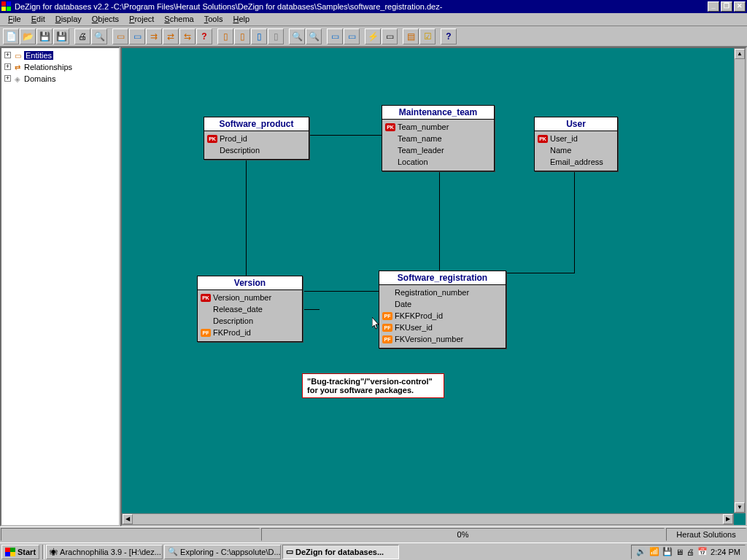 The height and width of the screenshot is (560, 747). What do you see at coordinates (11, 36) in the screenshot?
I see `tb-new: 📄` at bounding box center [11, 36].